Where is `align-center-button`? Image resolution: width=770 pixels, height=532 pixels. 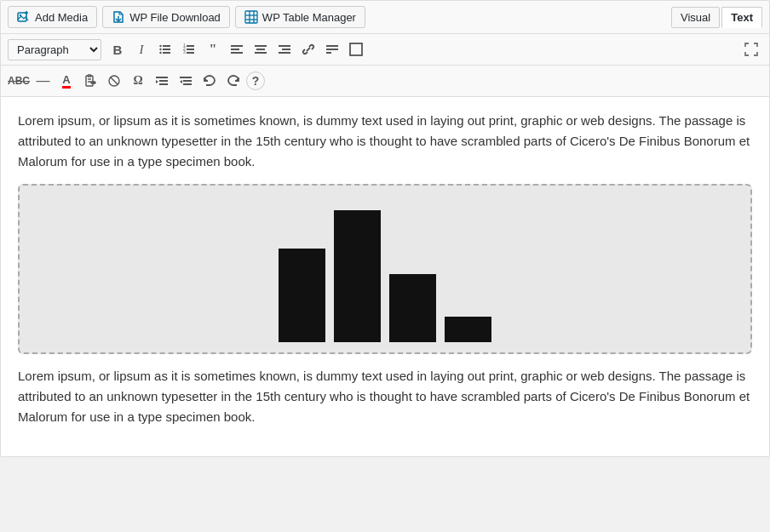
align-center-button is located at coordinates (261, 49).